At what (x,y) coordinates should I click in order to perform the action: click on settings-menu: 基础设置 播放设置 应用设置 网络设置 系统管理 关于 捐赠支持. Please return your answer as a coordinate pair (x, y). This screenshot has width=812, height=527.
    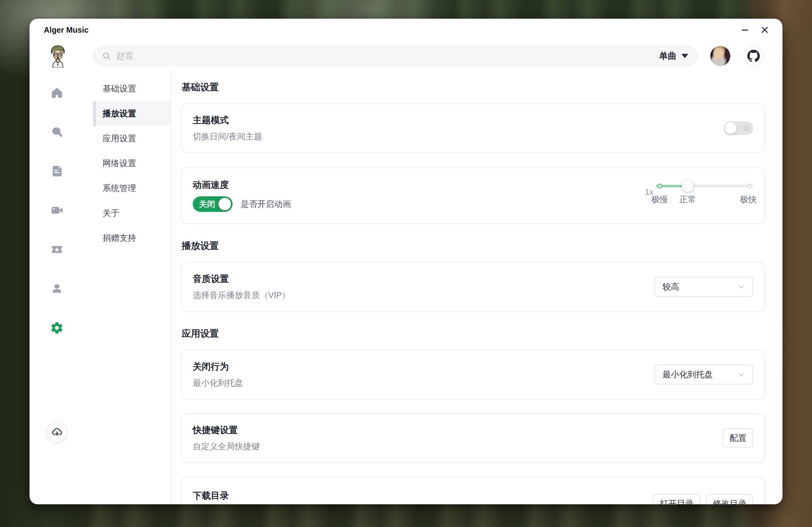
    Looking at the image, I should click on (128, 287).